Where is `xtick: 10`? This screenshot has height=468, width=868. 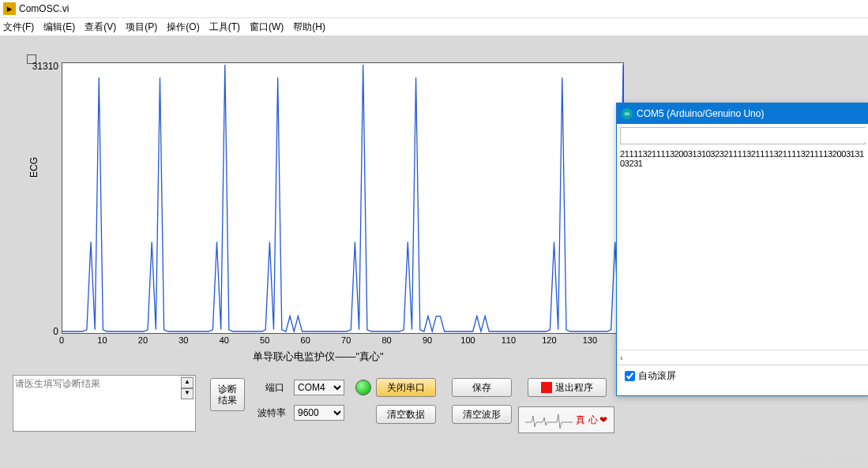
xtick: 10 is located at coordinates (102, 340).